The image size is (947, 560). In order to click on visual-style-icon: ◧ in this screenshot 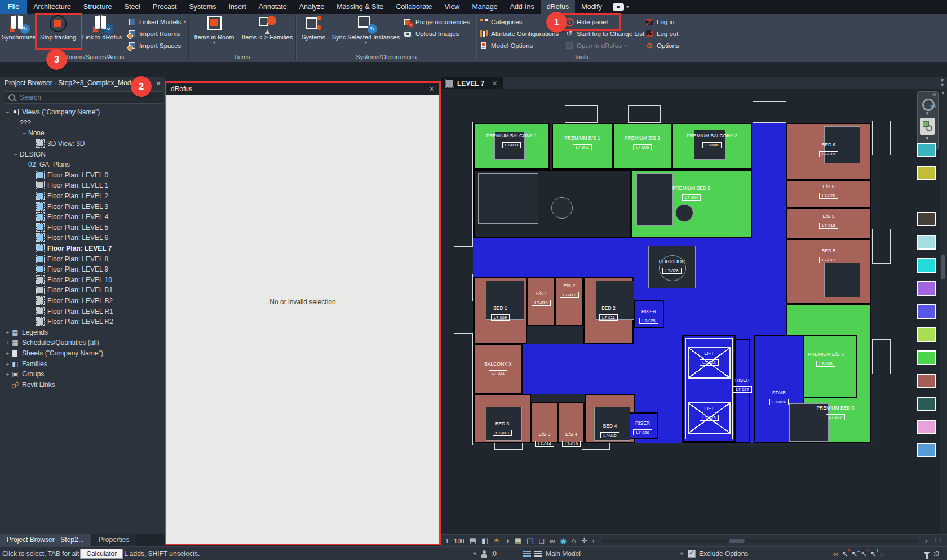, I will do `click(485, 541)`.